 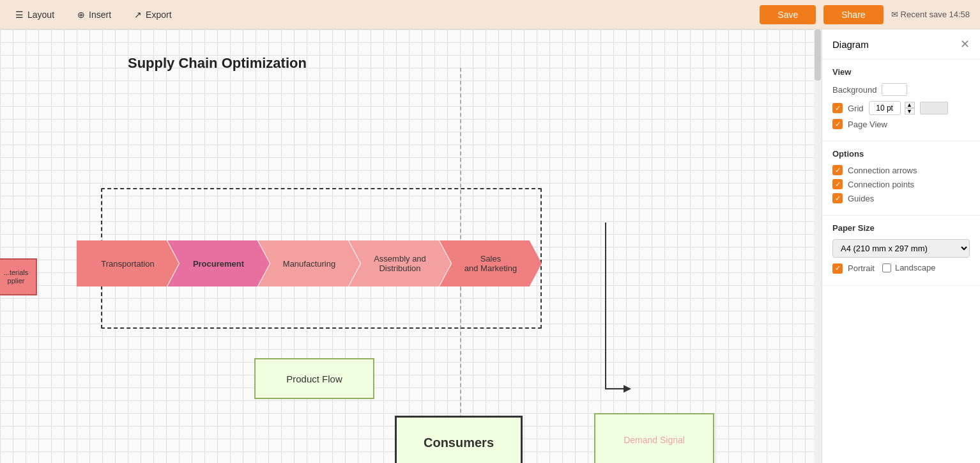 What do you see at coordinates (965, 44) in the screenshot?
I see `panel-close-button: ✕` at bounding box center [965, 44].